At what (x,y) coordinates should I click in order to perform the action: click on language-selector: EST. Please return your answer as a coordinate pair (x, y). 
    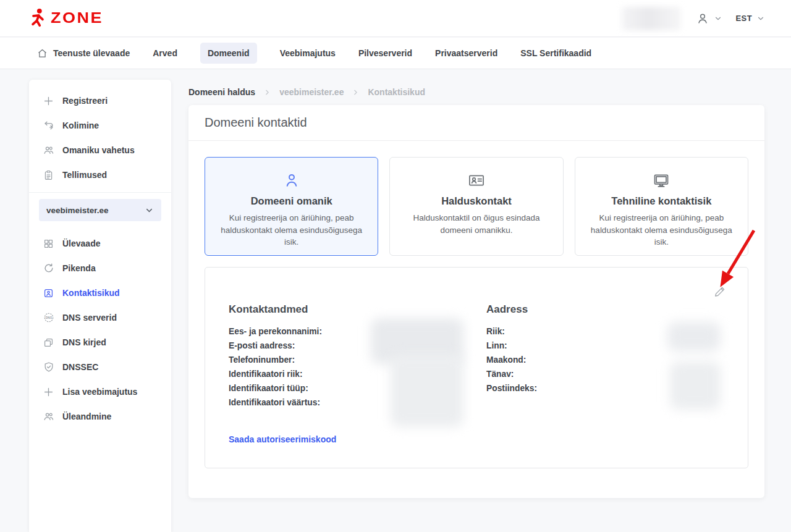
    Looking at the image, I should click on (750, 19).